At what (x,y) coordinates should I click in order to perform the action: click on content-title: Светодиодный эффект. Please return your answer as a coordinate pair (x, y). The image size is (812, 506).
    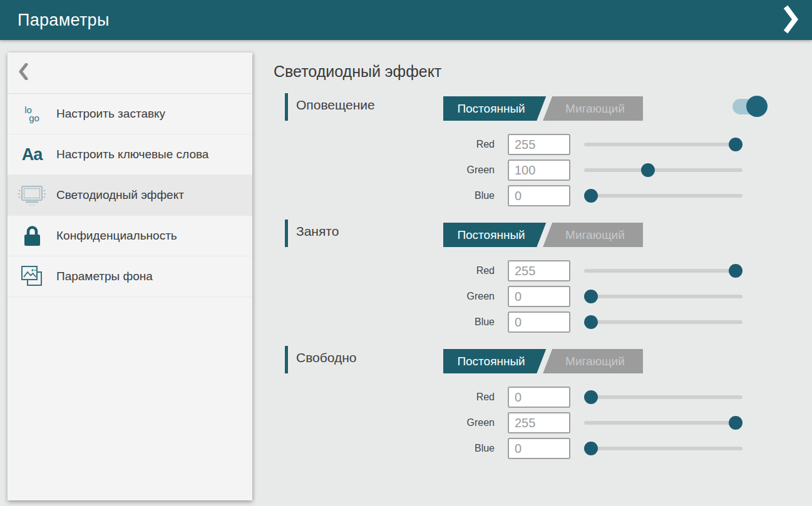
    Looking at the image, I should click on (357, 71).